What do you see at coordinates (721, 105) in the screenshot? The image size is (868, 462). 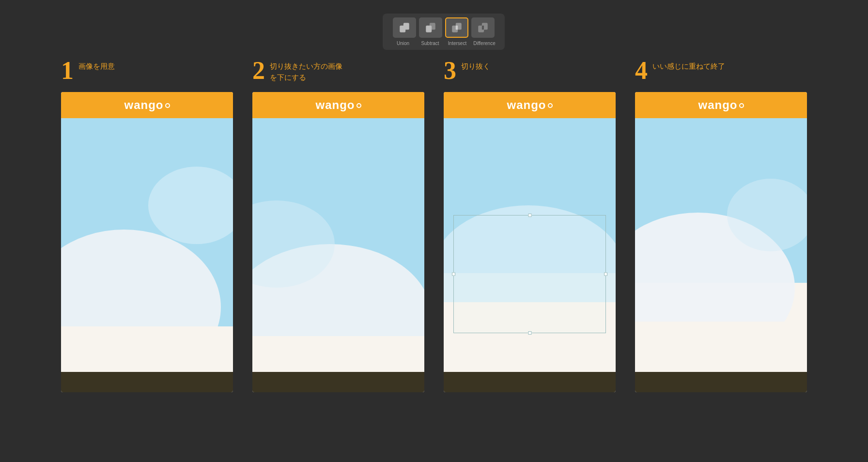 I see `step-4-brand: wango` at bounding box center [721, 105].